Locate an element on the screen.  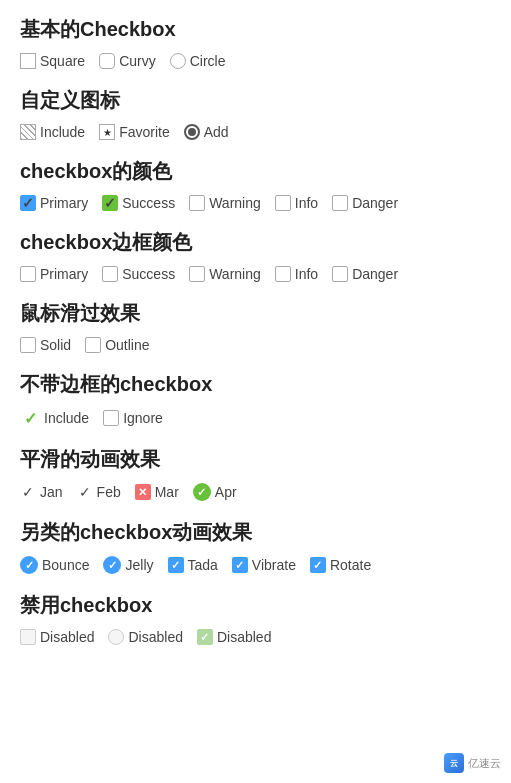
mar-checkbox: ✕ Mar is located at coordinates (157, 492).